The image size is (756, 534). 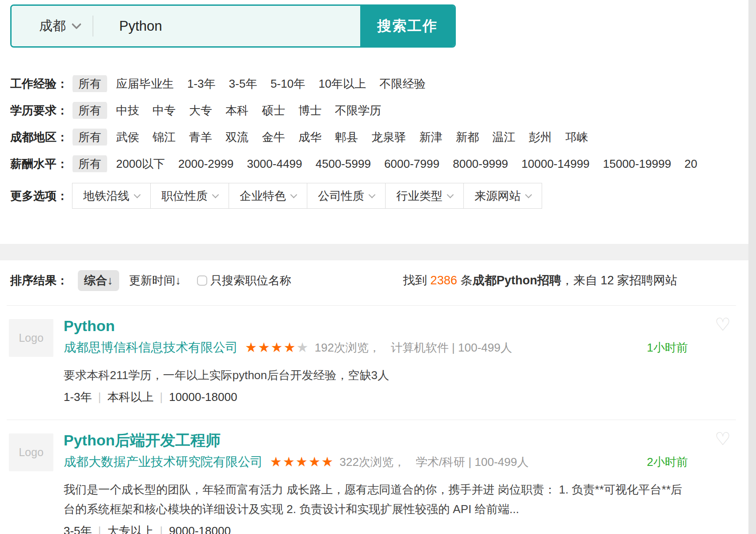 I want to click on job-description: 我们是一个成长型的团队，年轻而富有活力 成长路上，愿有志同道合的你，携手并进 岗…, so click(x=374, y=499).